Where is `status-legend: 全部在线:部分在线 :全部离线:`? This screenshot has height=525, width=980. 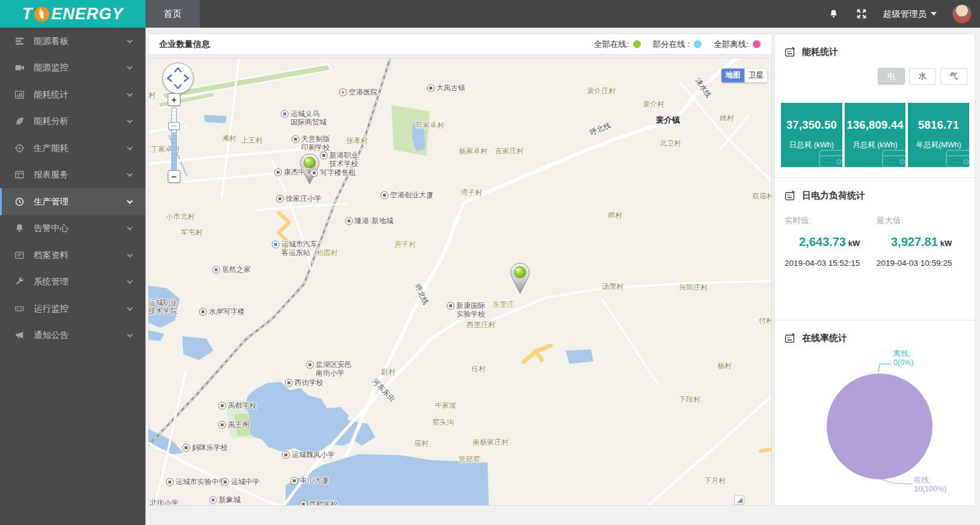
status-legend: 全部在线:部分在线 :全部离线: is located at coordinates (677, 45).